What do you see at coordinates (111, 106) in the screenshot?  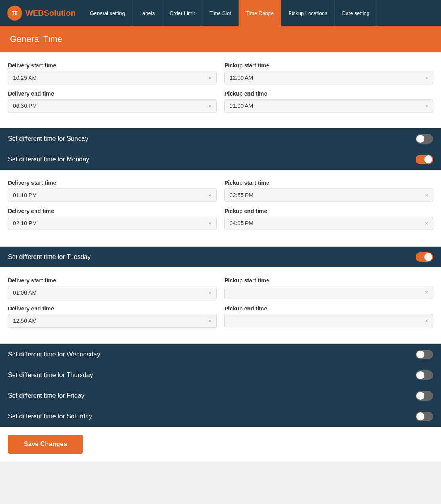 I see `delivery-end-value: 06:30 PM` at bounding box center [111, 106].